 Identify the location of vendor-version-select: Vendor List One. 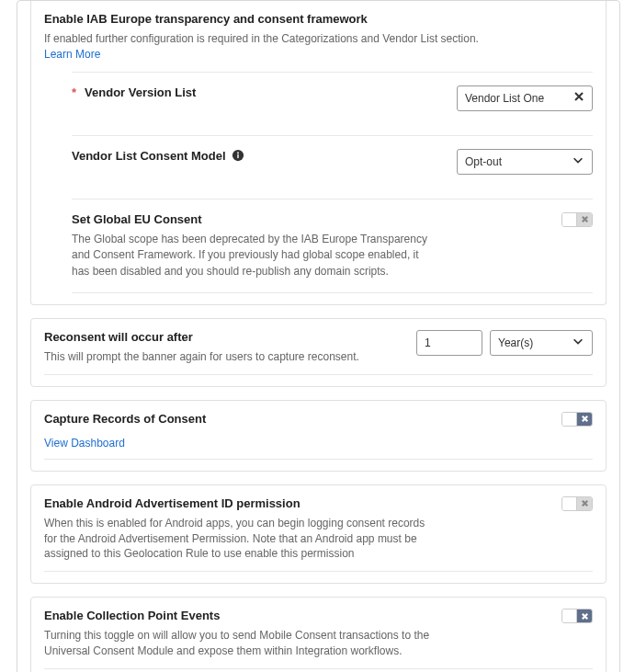
(525, 98).